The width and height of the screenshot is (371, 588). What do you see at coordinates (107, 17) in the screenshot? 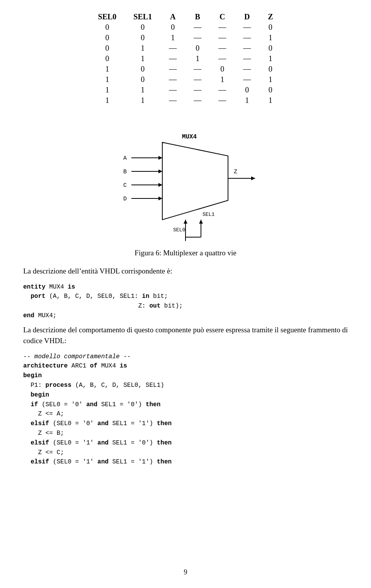
I see `col-header-sel0: SEL0` at bounding box center [107, 17].